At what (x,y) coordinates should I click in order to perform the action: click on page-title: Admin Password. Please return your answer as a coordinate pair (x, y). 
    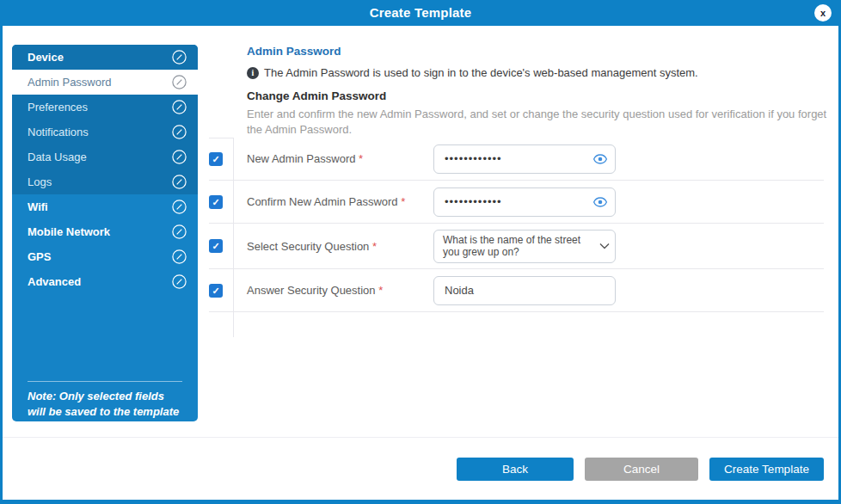
    Looking at the image, I should click on (294, 52).